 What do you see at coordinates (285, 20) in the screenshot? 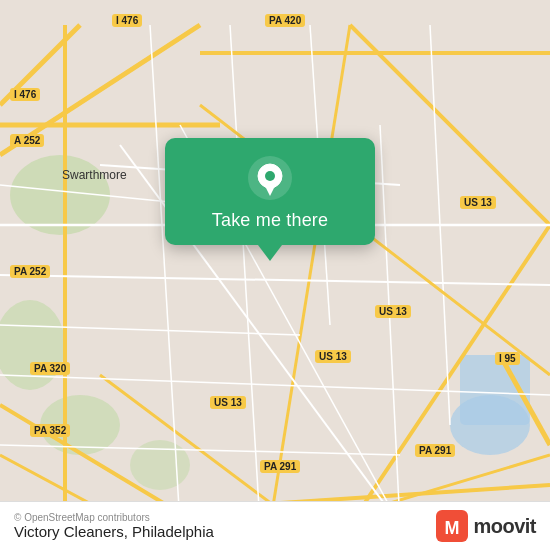
I see `road-label-pa420: PA 420` at bounding box center [285, 20].